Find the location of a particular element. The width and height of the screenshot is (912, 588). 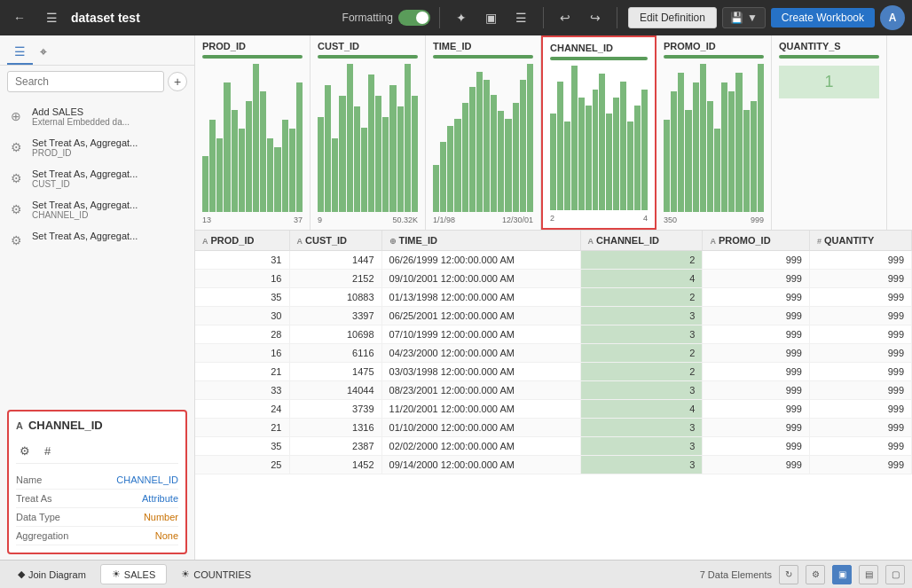

sidebar-tab-data: ☰ is located at coordinates (20, 53).